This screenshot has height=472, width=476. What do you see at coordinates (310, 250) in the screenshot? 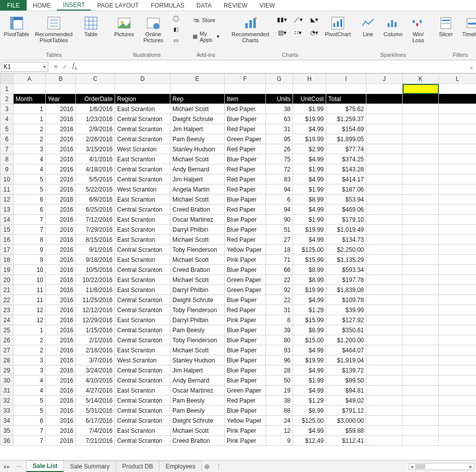
I see `cell: $125.00` at bounding box center [310, 250].